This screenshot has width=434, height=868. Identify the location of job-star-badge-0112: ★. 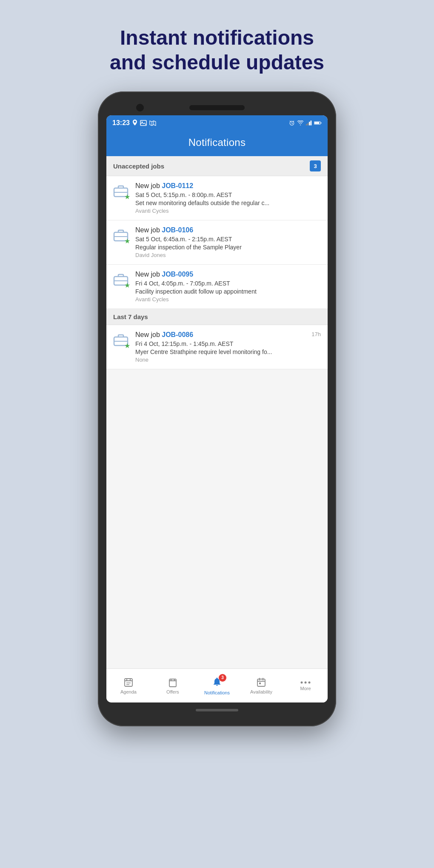
(127, 197).